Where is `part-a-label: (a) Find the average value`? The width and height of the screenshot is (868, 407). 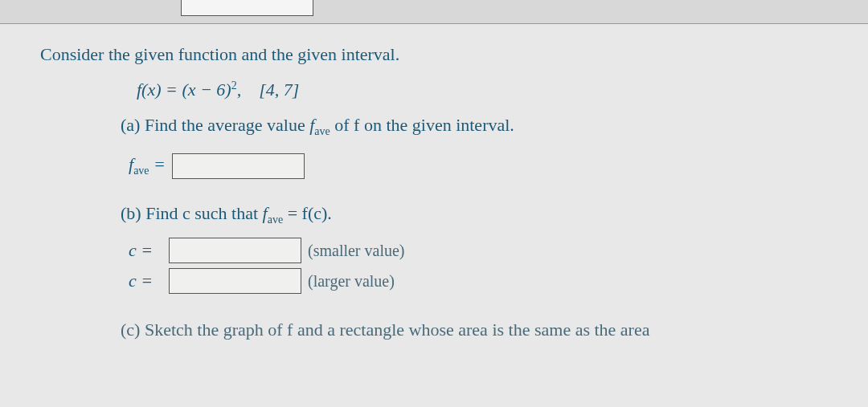 part-a-label: (a) Find the average value is located at coordinates (215, 125).